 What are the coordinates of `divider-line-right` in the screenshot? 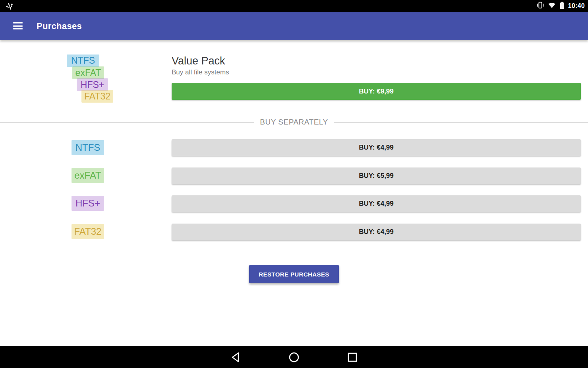 It's located at (461, 123).